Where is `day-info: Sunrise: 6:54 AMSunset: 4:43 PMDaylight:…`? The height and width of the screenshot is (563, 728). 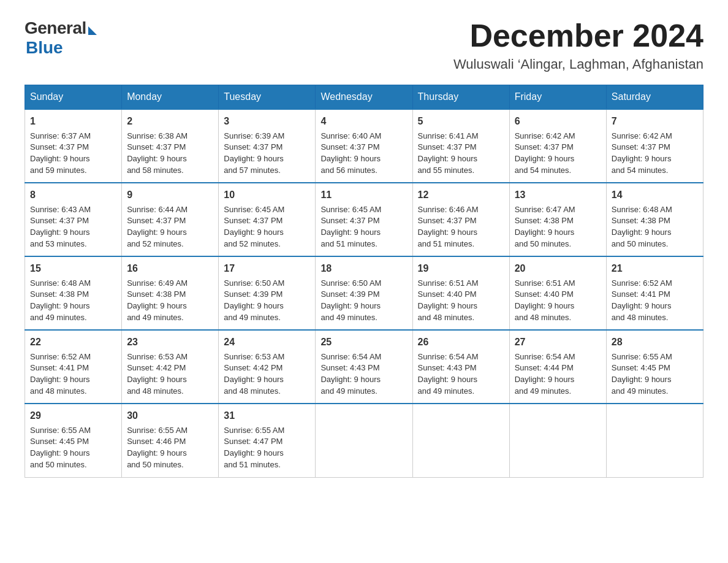
day-info: Sunrise: 6:54 AMSunset: 4:43 PMDaylight:… is located at coordinates (461, 374).